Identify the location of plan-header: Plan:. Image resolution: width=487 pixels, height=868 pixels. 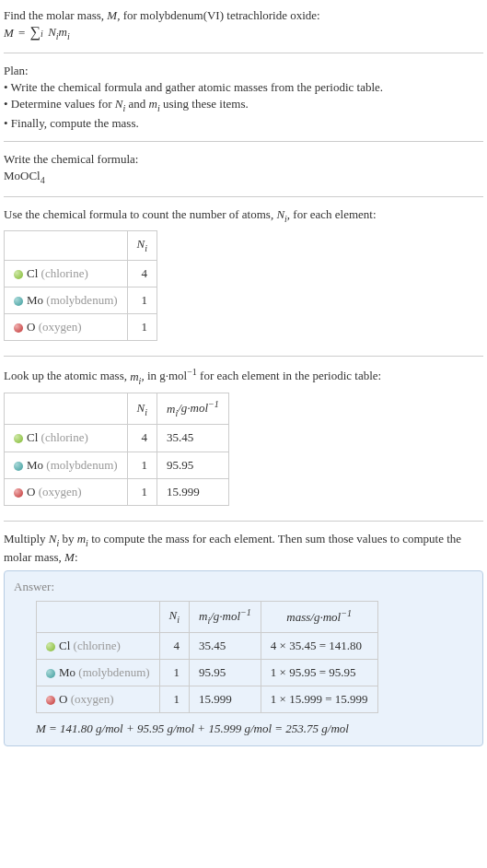
(243, 71).